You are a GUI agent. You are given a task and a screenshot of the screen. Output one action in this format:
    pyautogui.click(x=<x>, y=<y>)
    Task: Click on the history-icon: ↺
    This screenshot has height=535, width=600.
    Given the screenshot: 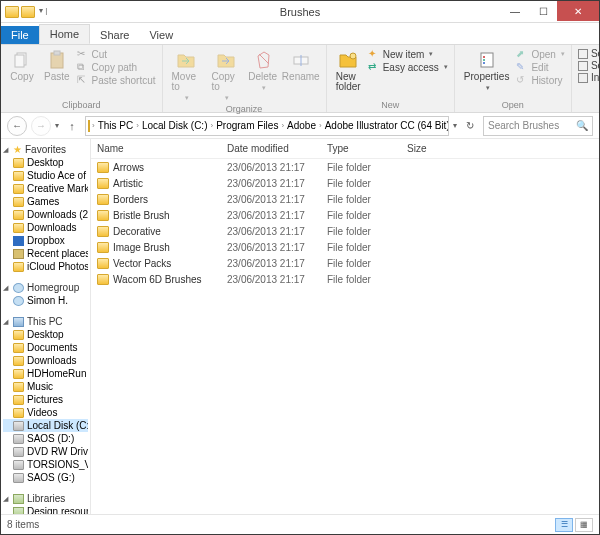 What is the action you would take?
    pyautogui.click(x=522, y=80)
    